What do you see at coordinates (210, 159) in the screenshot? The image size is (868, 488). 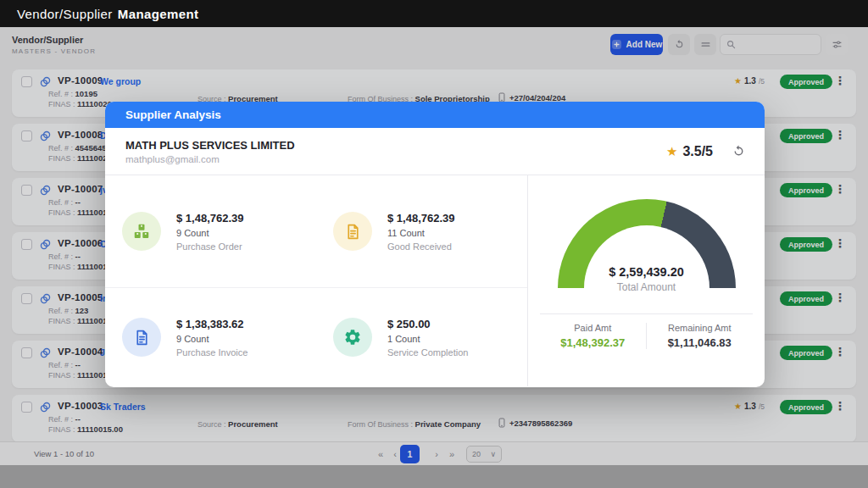 I see `supplier-email: mathplus@gmail.com` at bounding box center [210, 159].